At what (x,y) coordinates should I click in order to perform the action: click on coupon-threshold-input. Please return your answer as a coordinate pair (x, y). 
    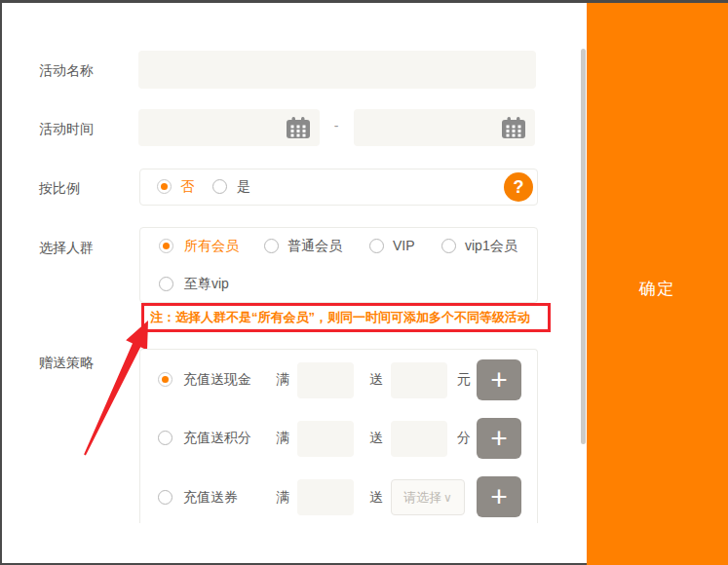
    Looking at the image, I should click on (326, 497).